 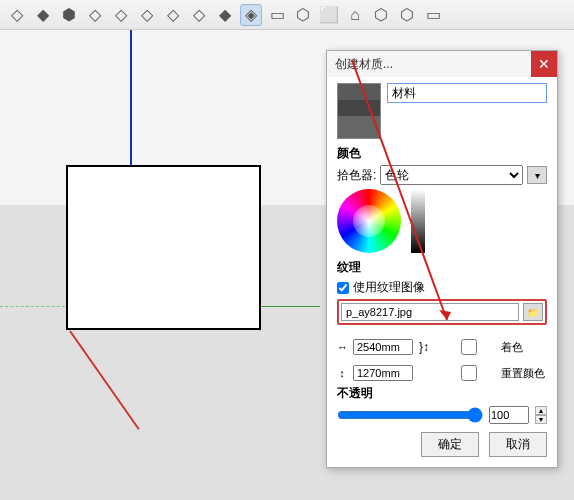 What do you see at coordinates (523, 374) in the screenshot?
I see `reset-color-label: 重置颜色` at bounding box center [523, 374].